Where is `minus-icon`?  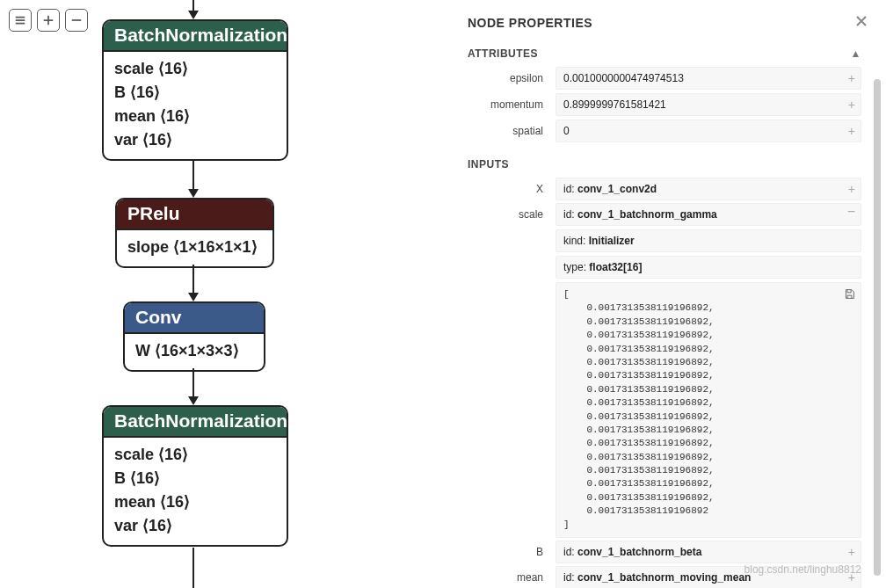
minus-icon is located at coordinates (76, 20).